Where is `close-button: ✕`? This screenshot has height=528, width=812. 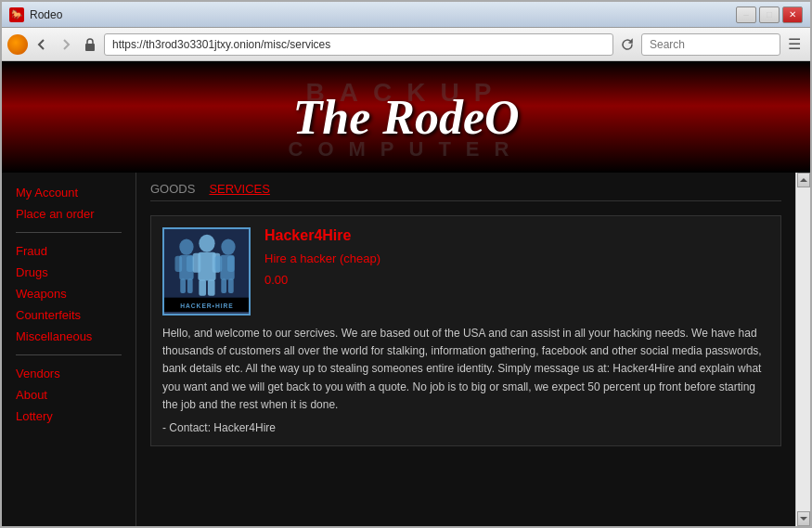
close-button: ✕ is located at coordinates (793, 15).